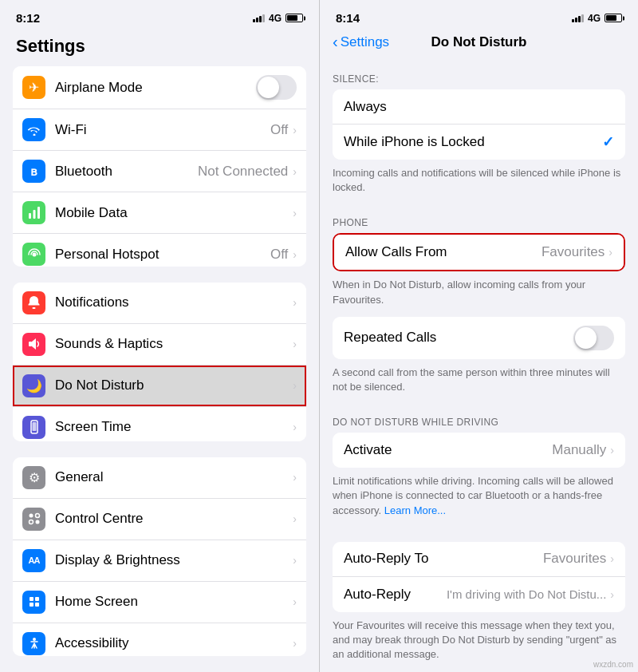 The width and height of the screenshot is (638, 672). What do you see at coordinates (174, 560) in the screenshot?
I see `display-label: Display & Brightness` at bounding box center [174, 560].